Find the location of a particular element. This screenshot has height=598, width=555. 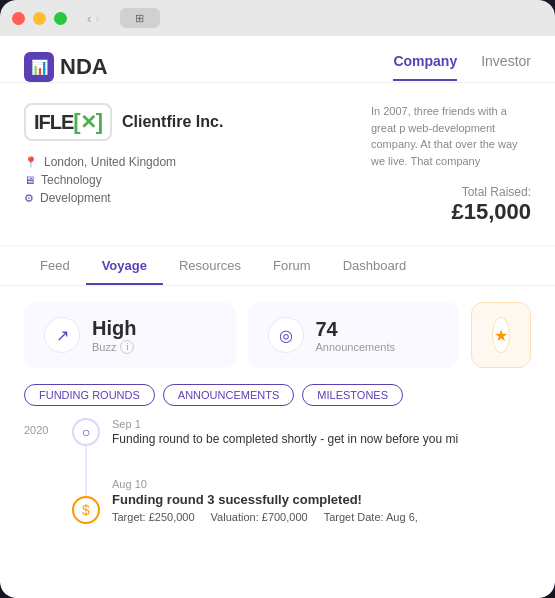

buzz-value: High is located at coordinates (114, 328).